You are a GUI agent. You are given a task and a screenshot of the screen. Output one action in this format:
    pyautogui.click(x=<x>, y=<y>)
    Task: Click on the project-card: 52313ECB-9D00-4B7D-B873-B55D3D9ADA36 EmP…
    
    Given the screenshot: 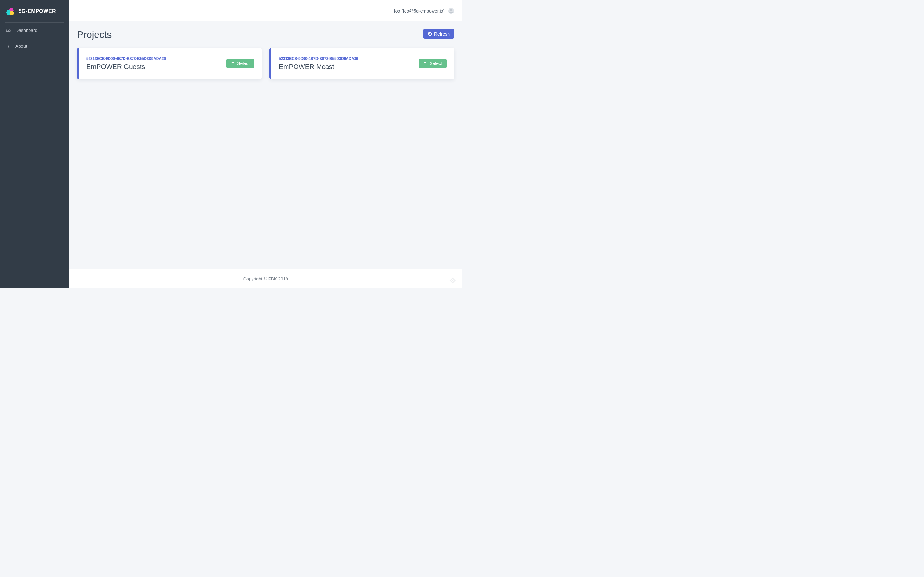 What is the action you would take?
    pyautogui.click(x=362, y=63)
    